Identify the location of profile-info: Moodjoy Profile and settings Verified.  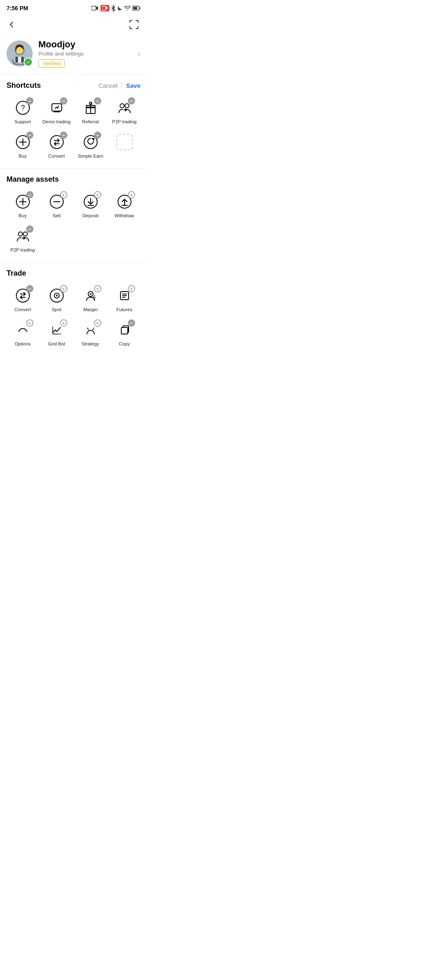
(85, 53).